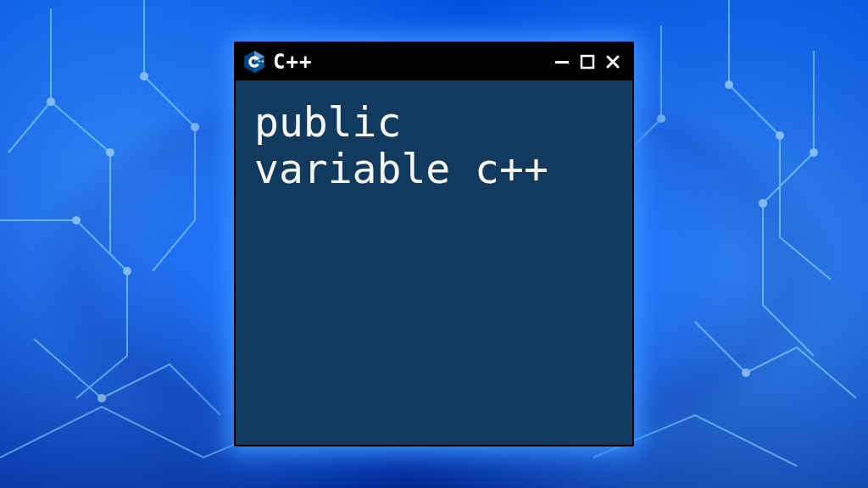  Describe the element at coordinates (562, 62) in the screenshot. I see `minimize-button` at that location.